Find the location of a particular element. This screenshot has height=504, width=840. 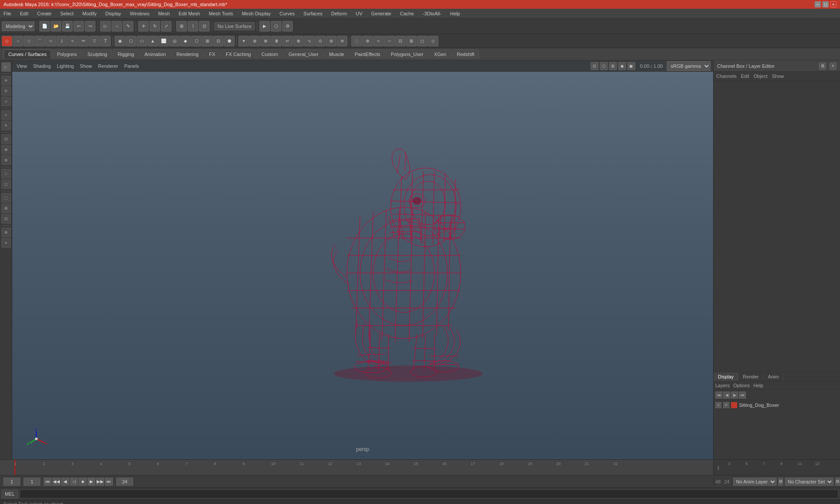

shape-text-btn: T is located at coordinates (105, 41).